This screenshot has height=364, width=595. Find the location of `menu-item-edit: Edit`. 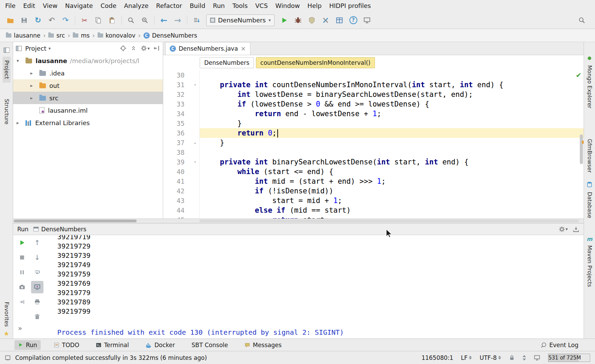

menu-item-edit: Edit is located at coordinates (29, 6).